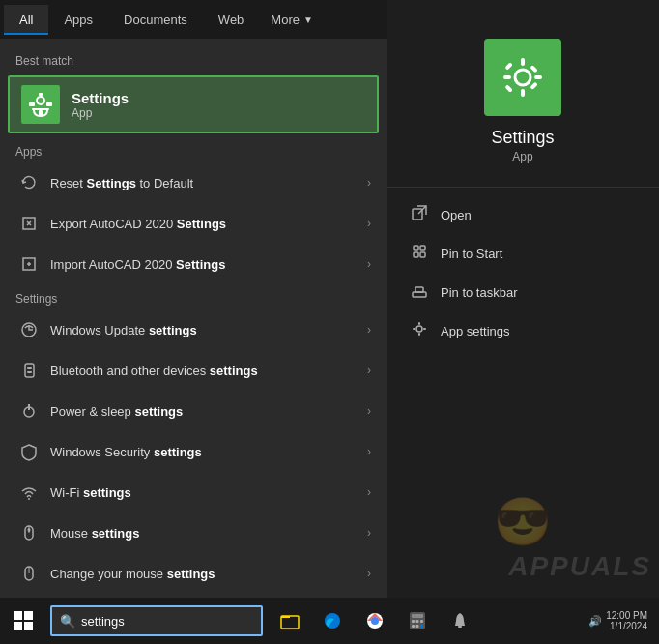 Image resolution: width=659 pixels, height=644 pixels. I want to click on list-item: Export AutoCAD 2020 Settings ›, so click(193, 223).